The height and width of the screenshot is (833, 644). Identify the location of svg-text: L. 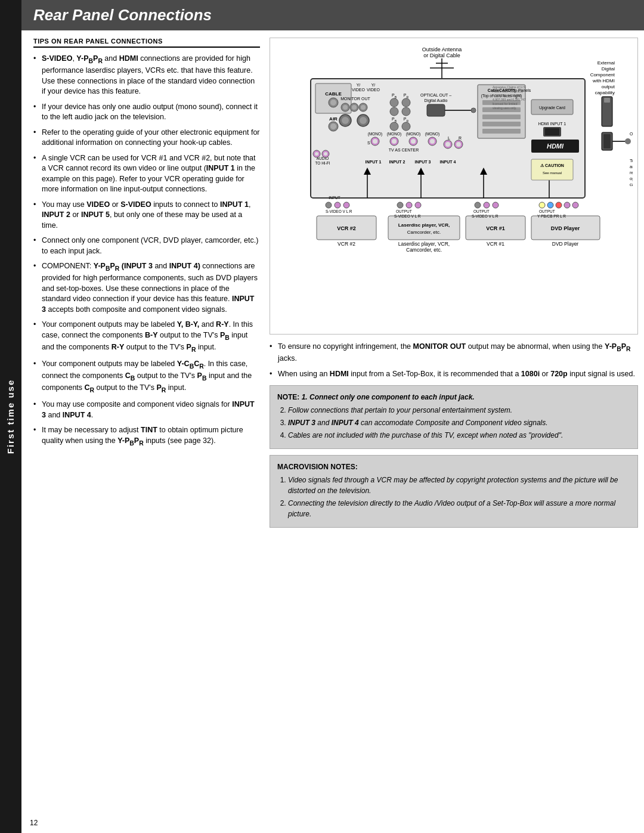
(449, 138).